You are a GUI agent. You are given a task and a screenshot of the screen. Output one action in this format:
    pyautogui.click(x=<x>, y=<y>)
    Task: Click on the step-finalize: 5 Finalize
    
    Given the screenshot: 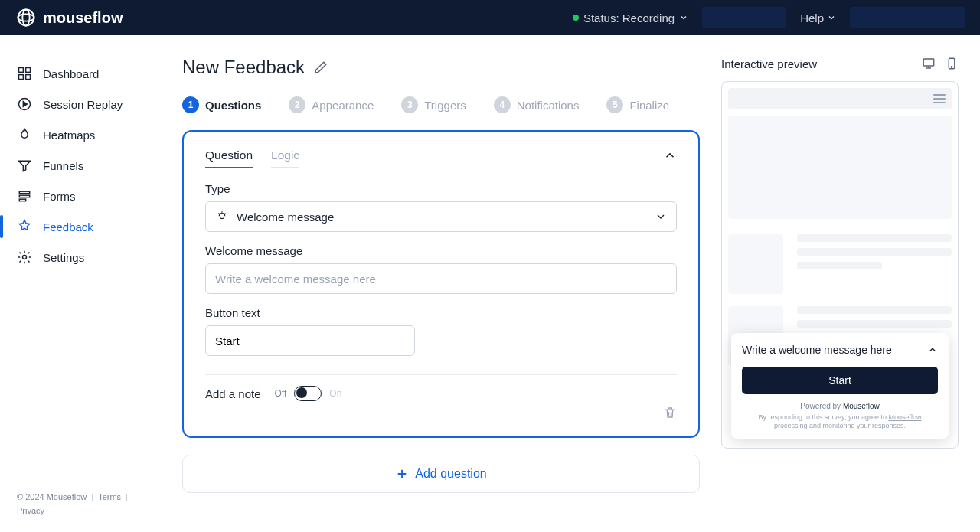 What is the action you would take?
    pyautogui.click(x=638, y=105)
    